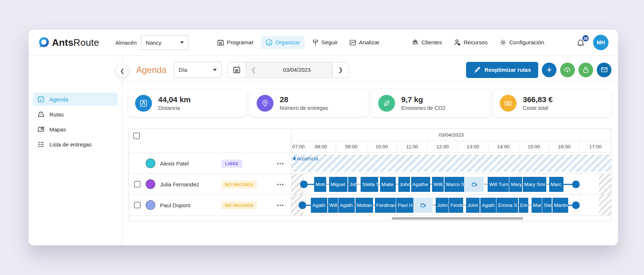 This screenshot has height=275, width=644. Describe the element at coordinates (451, 135) in the screenshot. I see `gantt-date-header: 03/04/2023` at that location.